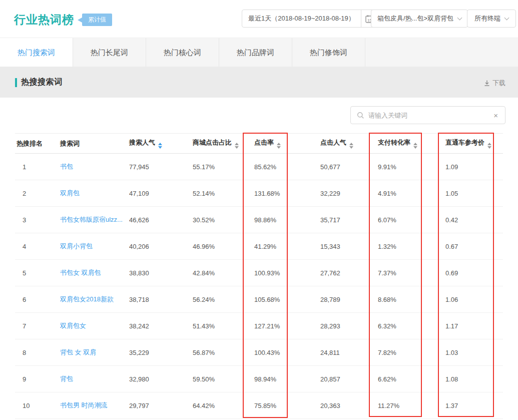 The height and width of the screenshot is (420, 518). Describe the element at coordinates (73, 325) in the screenshot. I see `keyword-link: 双肩包女` at that location.